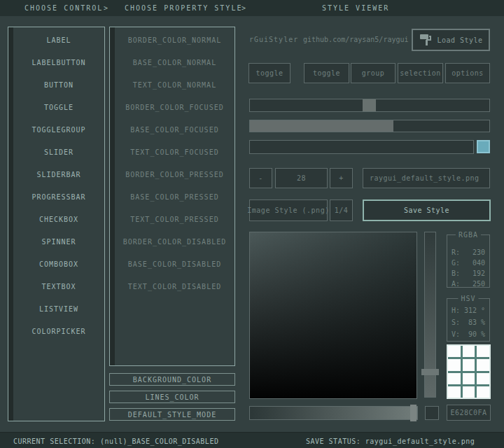 The width and height of the screenshot is (504, 448). I want to click on progress-bar-fill, so click(322, 126).